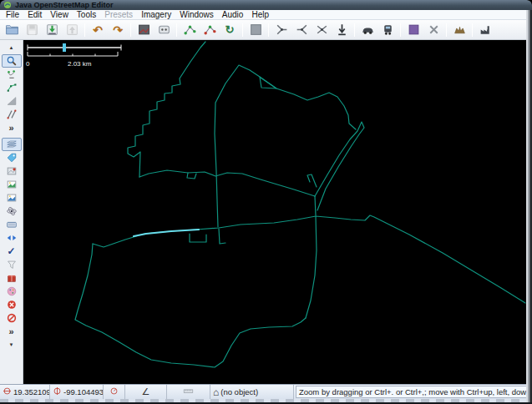 The image size is (532, 404). I want to click on status-heading, so click(114, 392).